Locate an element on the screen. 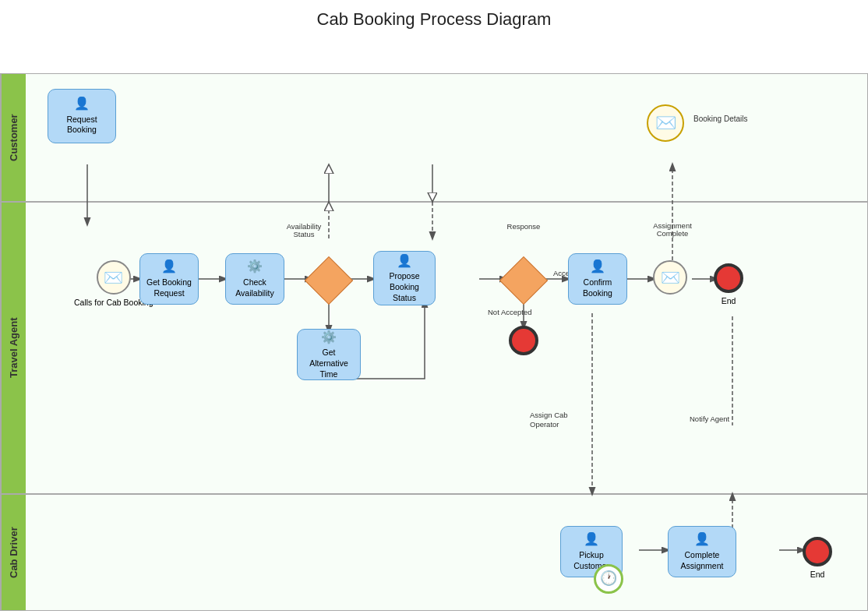 The image size is (868, 614). end-not-accepted-node is located at coordinates (524, 341).